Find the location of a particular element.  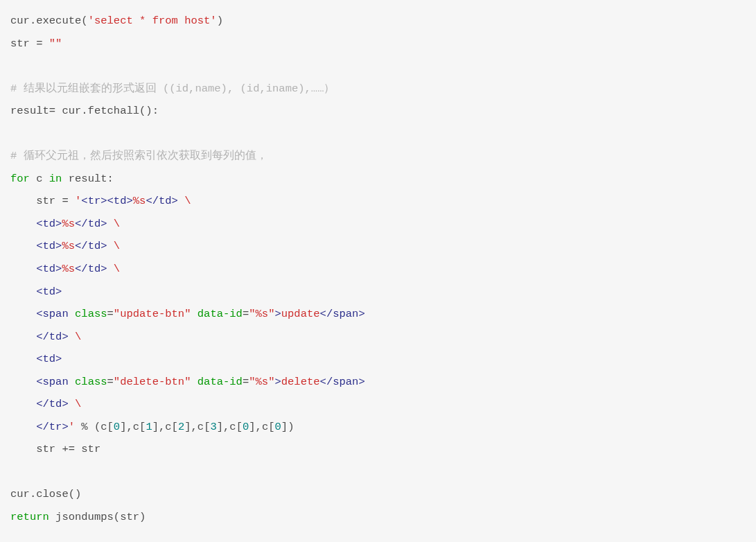

code-line: str += str is located at coordinates (55, 449).